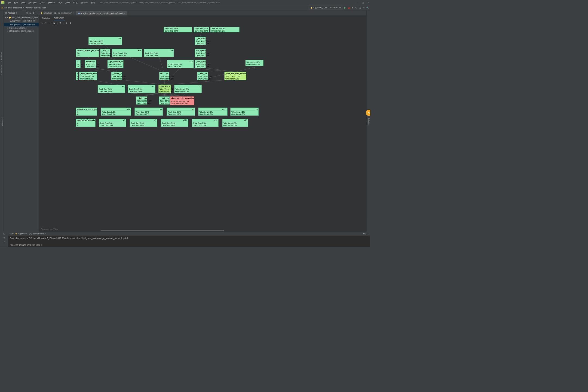  Describe the element at coordinates (164, 100) in the screenshot. I see `call-graph-node: __init__.py×1Total: 55ms 11.8%Own: 0ms 0…` at that location.